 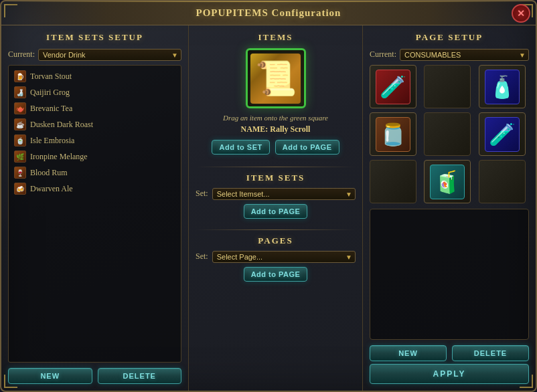 I want to click on page-setup-current-row: Current: CONSUMABLES ▼, so click(x=449, y=55).